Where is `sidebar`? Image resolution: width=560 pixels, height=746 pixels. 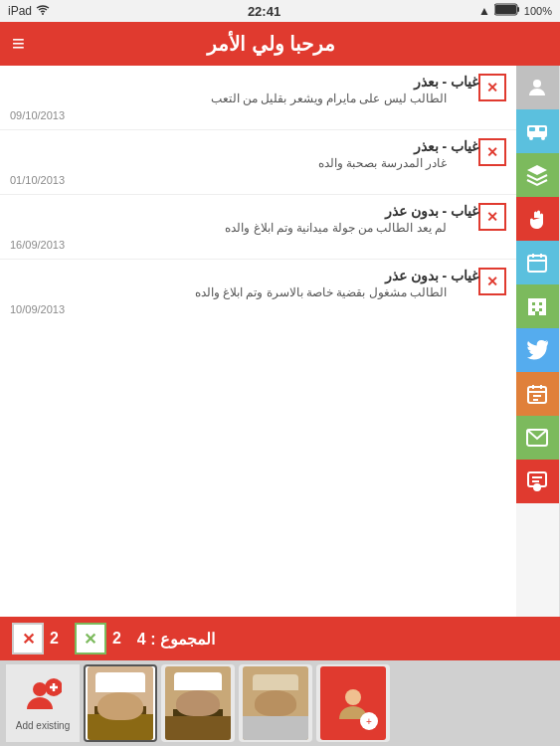 sidebar is located at coordinates (538, 341).